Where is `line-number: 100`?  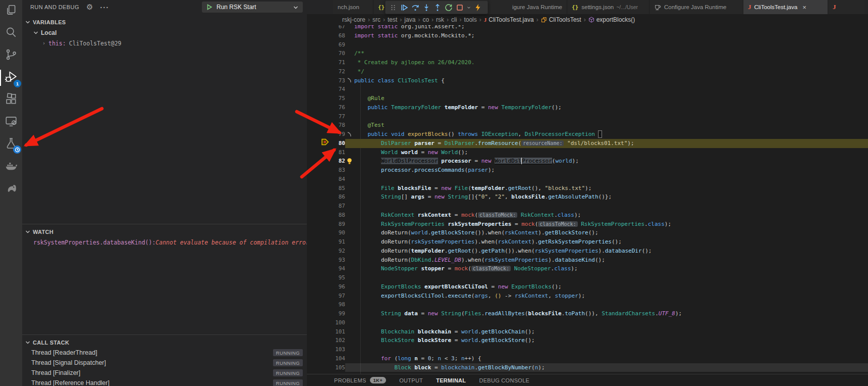
line-number: 100 is located at coordinates (338, 323).